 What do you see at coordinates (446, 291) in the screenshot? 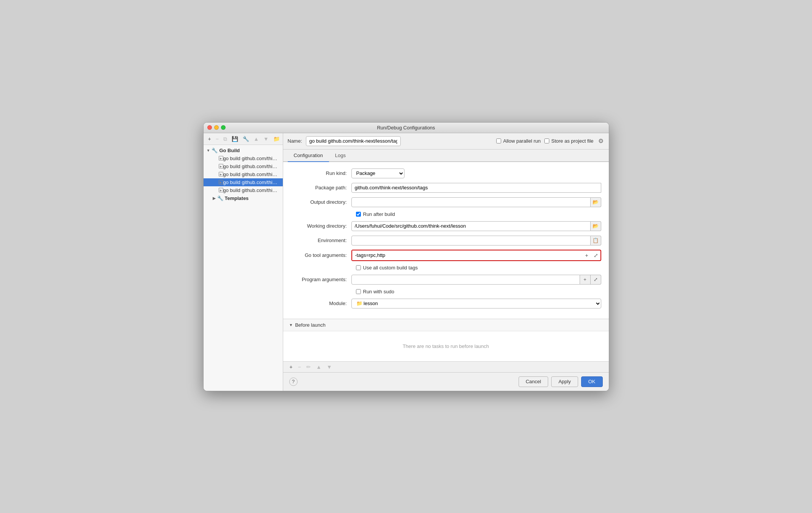
I see `run-with-sudo-row: Run with sudo` at bounding box center [446, 291].